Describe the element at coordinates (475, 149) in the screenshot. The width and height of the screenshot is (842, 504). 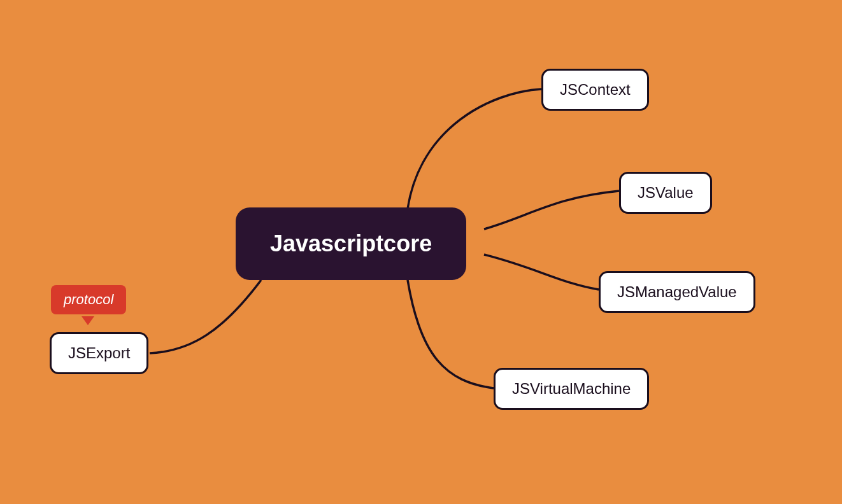
I see `connector-jscontext` at that location.